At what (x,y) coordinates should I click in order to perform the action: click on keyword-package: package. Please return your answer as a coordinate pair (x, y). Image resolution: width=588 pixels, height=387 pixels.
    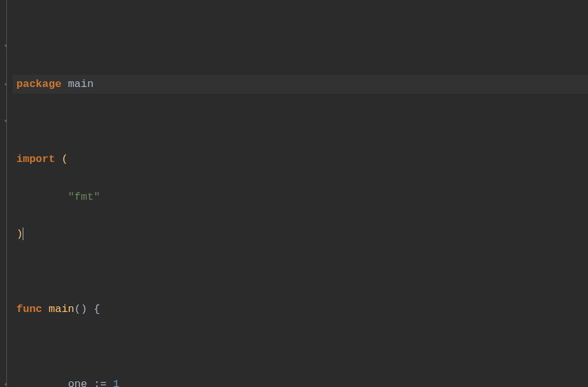
    Looking at the image, I should click on (39, 84).